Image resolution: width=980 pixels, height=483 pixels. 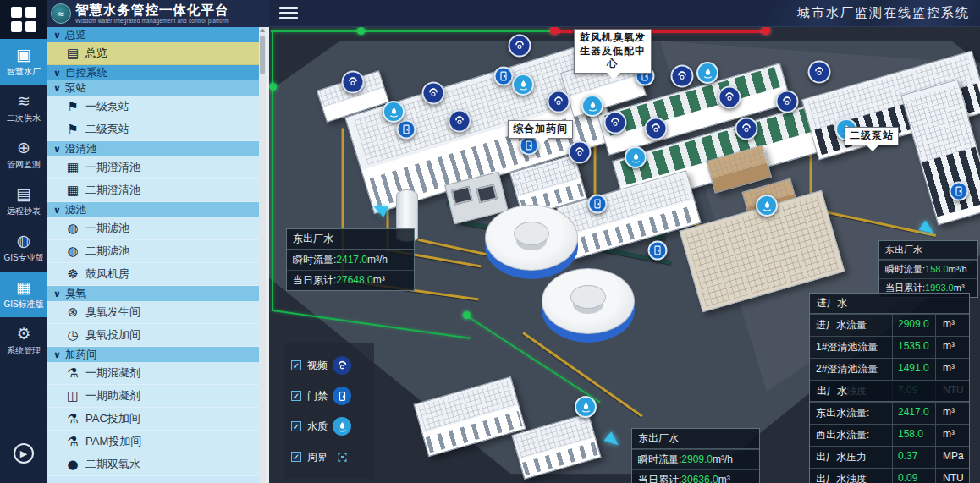 I want to click on tree-group-dosing-room: ∨加药间, so click(x=153, y=354).